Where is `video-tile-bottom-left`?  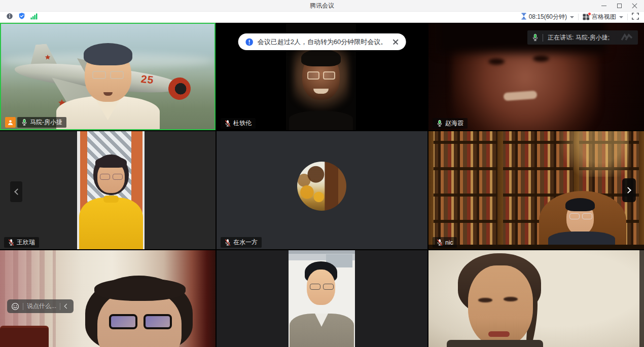 video-tile-bottom-left is located at coordinates (108, 299).